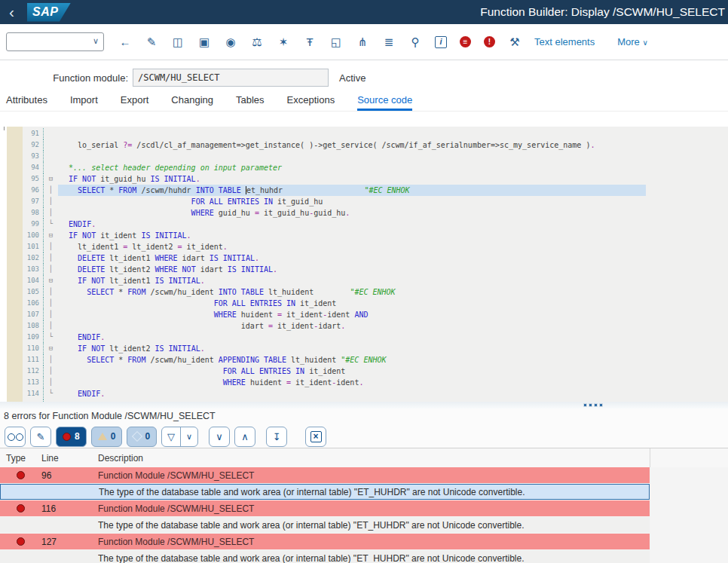 The width and height of the screenshot is (728, 563). Describe the element at coordinates (142, 437) in the screenshot. I see `infos-filter-button: 0` at that location.